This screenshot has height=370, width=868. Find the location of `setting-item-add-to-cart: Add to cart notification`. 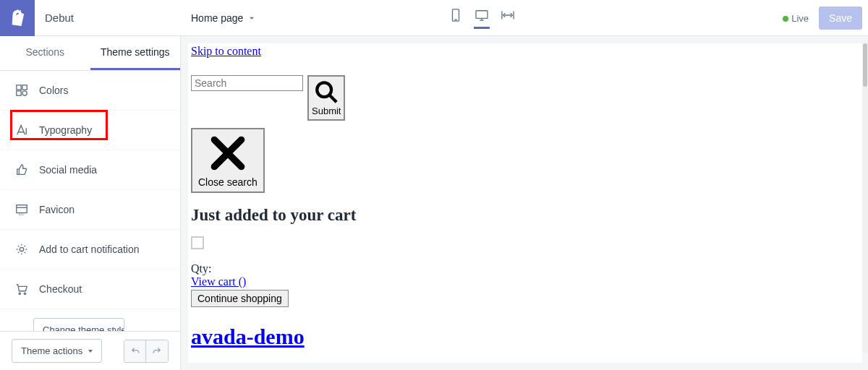

setting-item-add-to-cart: Add to cart notification is located at coordinates (90, 250).